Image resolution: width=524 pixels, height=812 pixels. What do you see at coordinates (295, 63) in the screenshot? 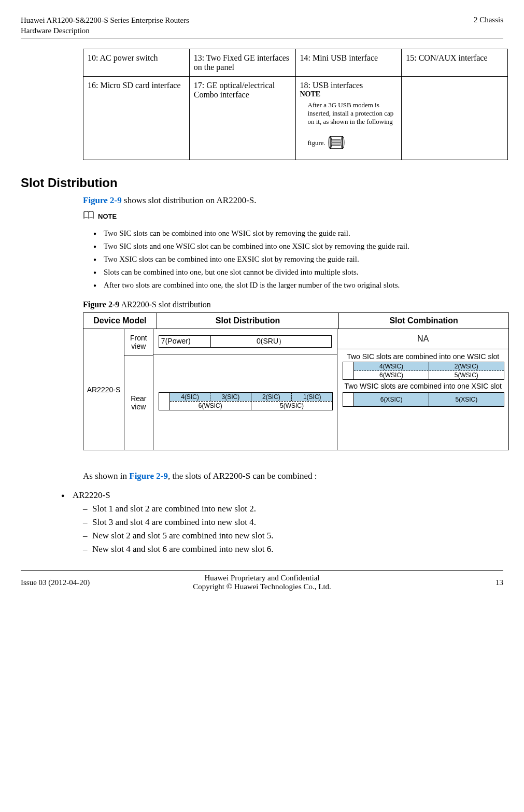
I see `table-row: 10: AC power switch 13: Two Fixed GE int…` at bounding box center [295, 63].